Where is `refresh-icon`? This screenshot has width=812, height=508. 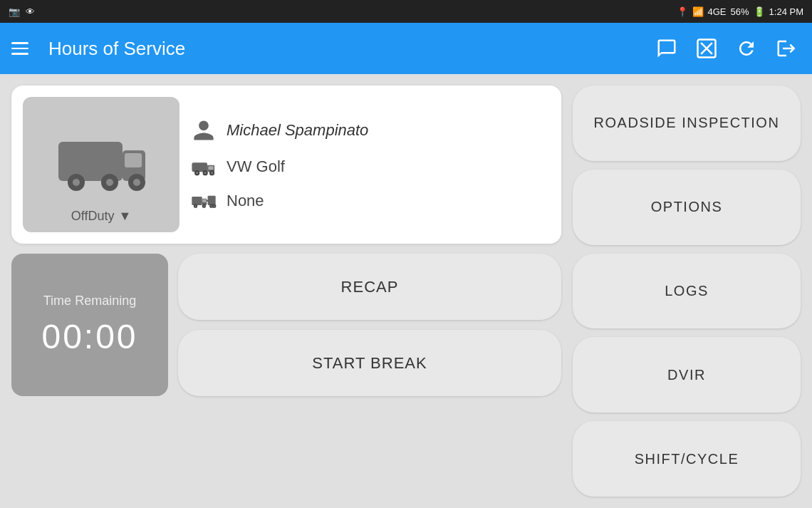
refresh-icon is located at coordinates (746, 48).